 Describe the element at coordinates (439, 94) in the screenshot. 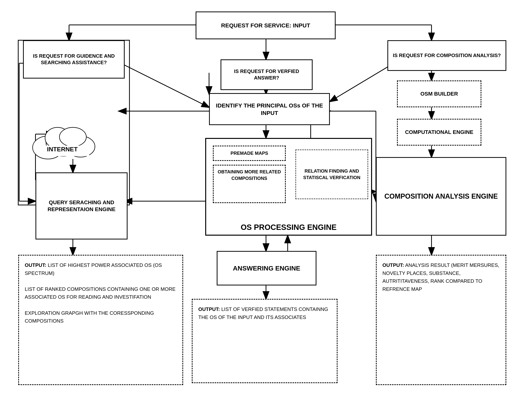

I see `osm-builder-box: OSM BUILDER` at that location.